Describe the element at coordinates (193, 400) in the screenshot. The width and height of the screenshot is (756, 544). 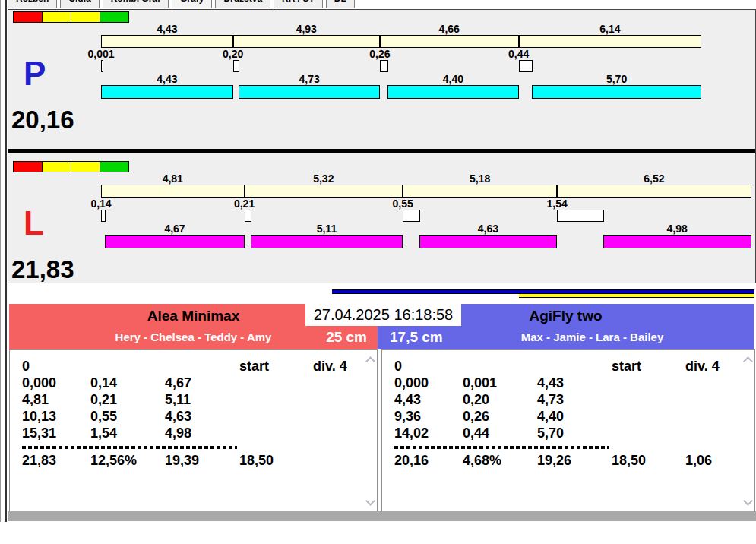
I see `table-row: 4,810,215,11` at that location.